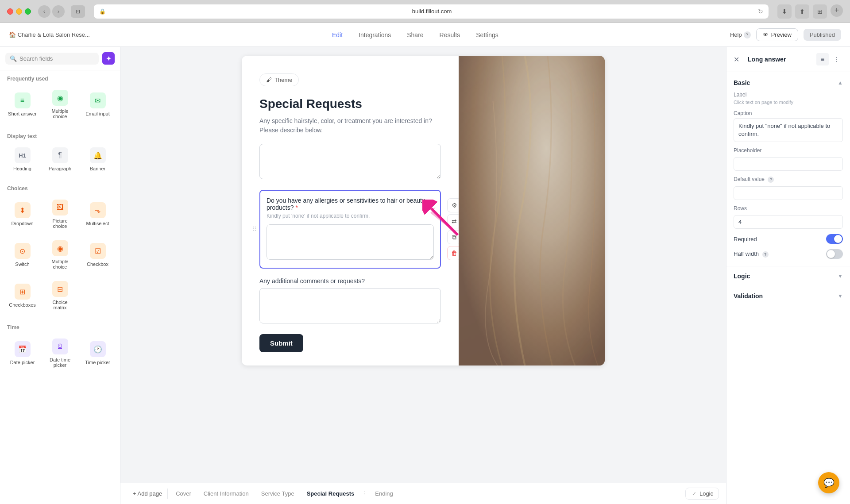 Image resolution: width=850 pixels, height=504 pixels. Describe the element at coordinates (350, 229) in the screenshot. I see `selected-field: ⠿ Do you have any allergies or sensitivi…` at that location.